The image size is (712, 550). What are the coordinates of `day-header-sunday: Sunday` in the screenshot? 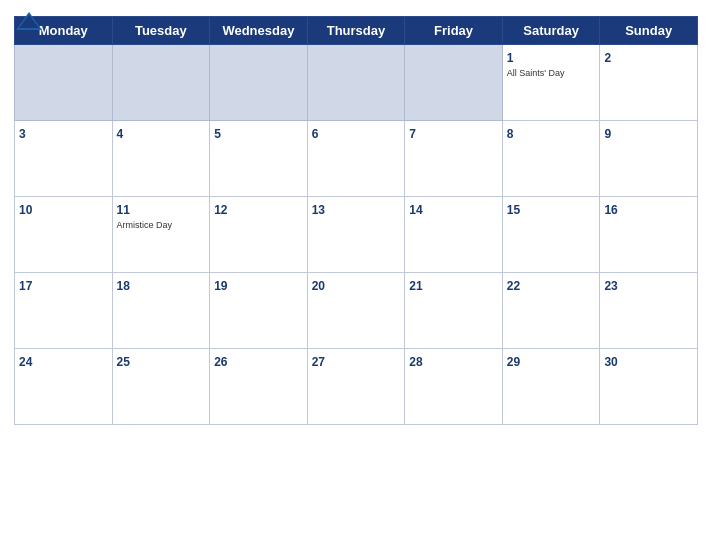 It's located at (649, 31).